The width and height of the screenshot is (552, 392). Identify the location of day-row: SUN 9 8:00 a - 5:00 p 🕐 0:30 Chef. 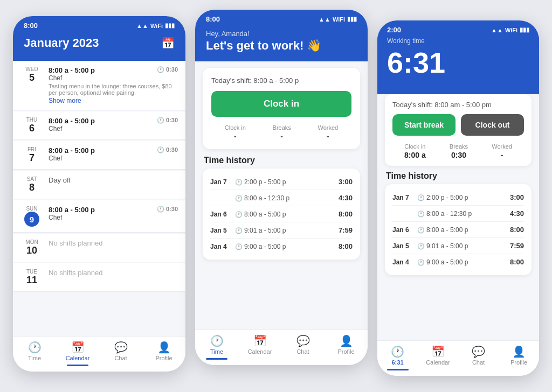
(99, 216).